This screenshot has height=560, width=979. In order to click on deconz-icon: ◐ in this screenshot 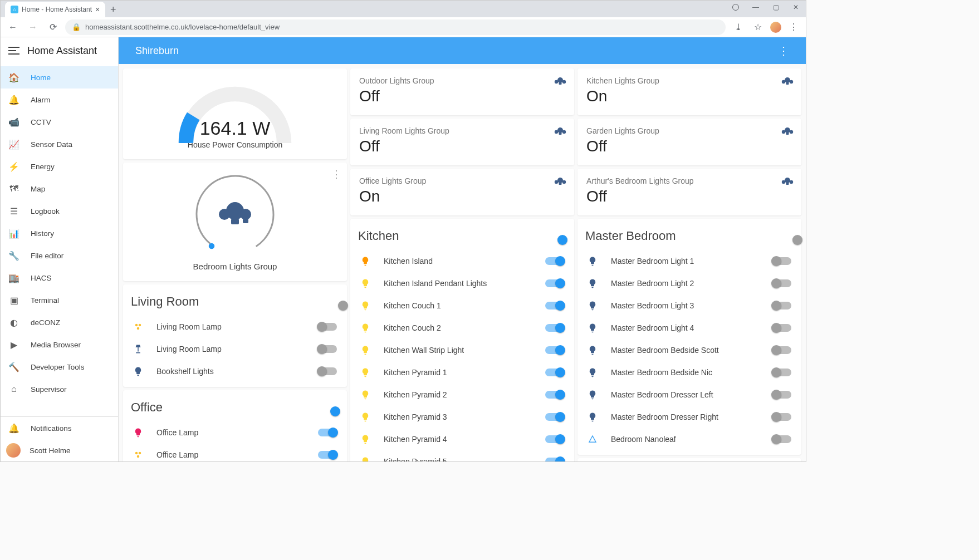, I will do `click(14, 323)`.